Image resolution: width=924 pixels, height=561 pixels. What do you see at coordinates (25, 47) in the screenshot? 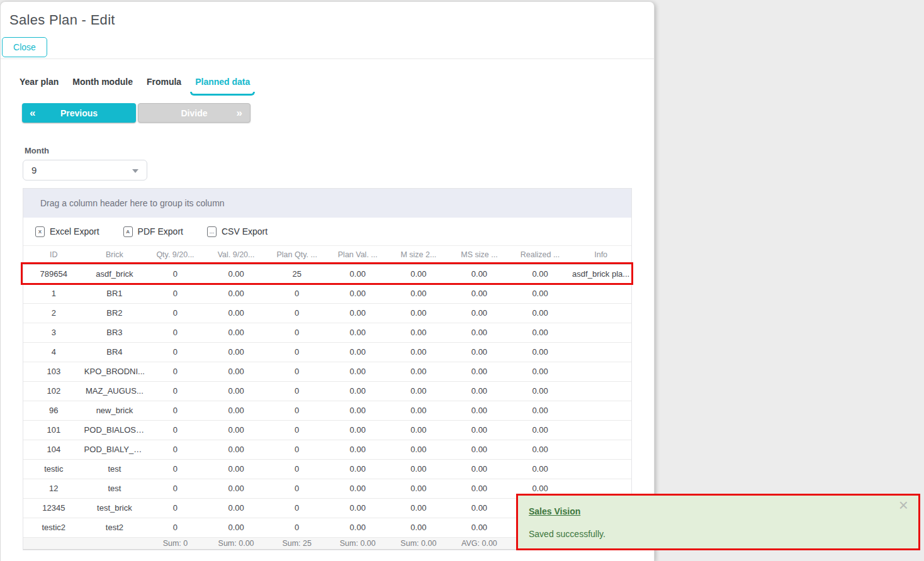
I see `close-button: Close` at bounding box center [25, 47].